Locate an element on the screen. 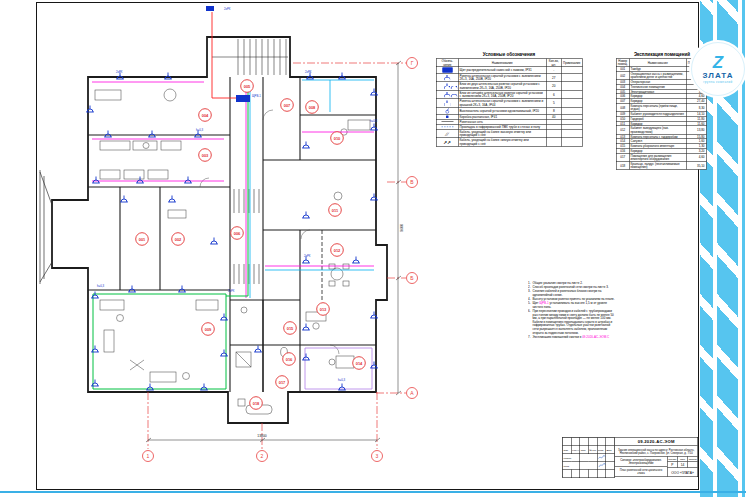 The height and width of the screenshot is (497, 746). room-number: 008 is located at coordinates (622, 108).